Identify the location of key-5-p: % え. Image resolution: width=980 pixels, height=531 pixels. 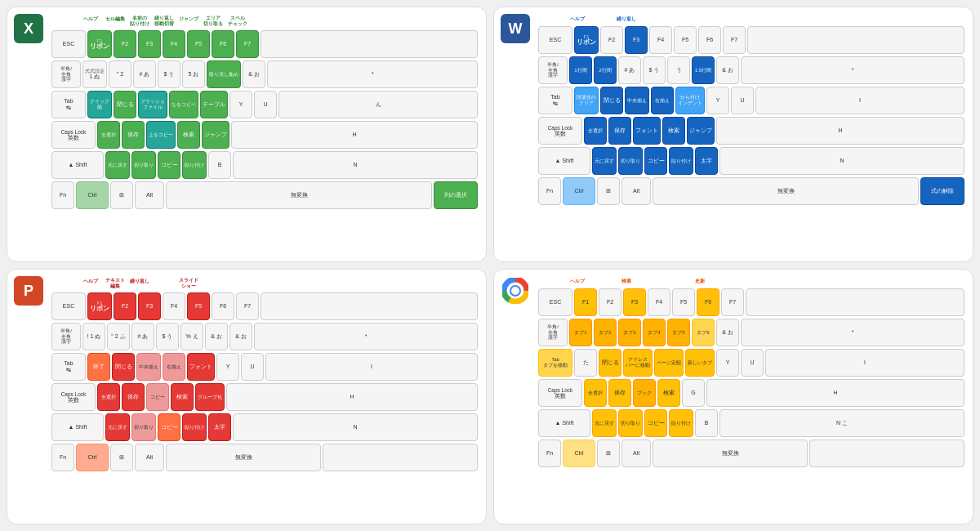
(192, 337).